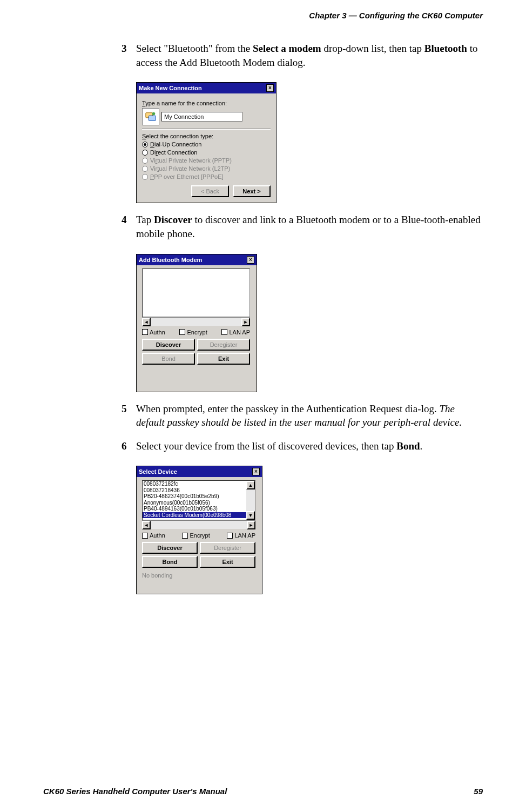  I want to click on dialog3-titlebar: Select Device ×, so click(199, 472).